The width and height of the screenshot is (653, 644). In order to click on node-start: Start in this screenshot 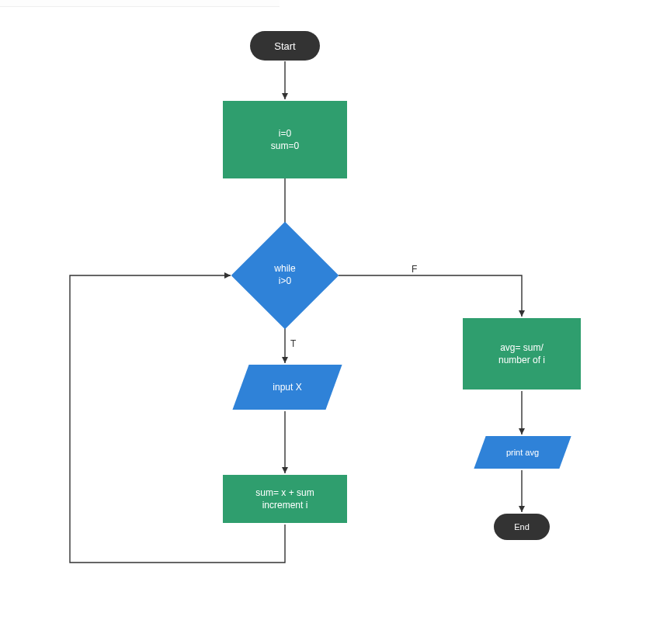, I will do `click(285, 46)`.